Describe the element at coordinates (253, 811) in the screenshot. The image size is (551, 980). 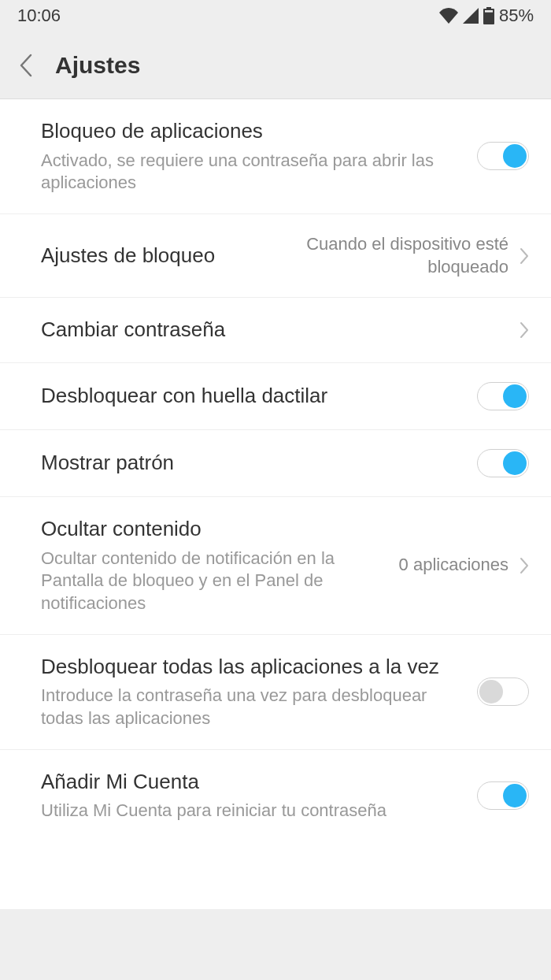
I see `row-sub: Utiliza Mi Cuenta para reiniciar tu cont…` at that location.